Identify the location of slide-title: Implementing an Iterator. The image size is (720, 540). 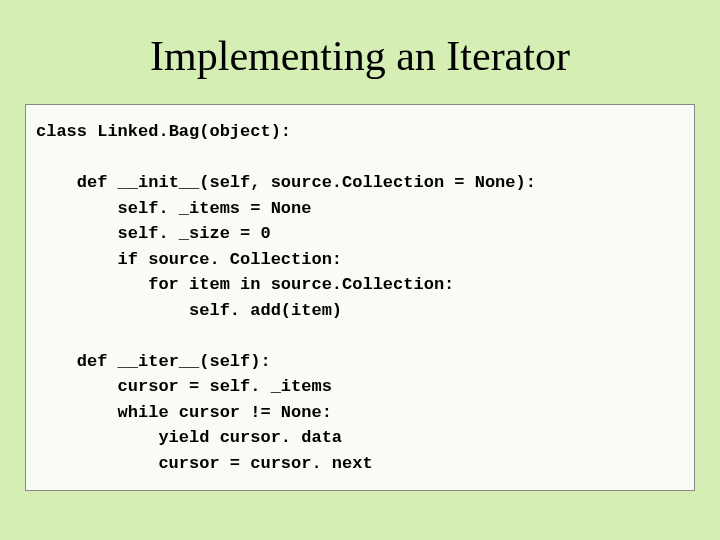
(360, 56).